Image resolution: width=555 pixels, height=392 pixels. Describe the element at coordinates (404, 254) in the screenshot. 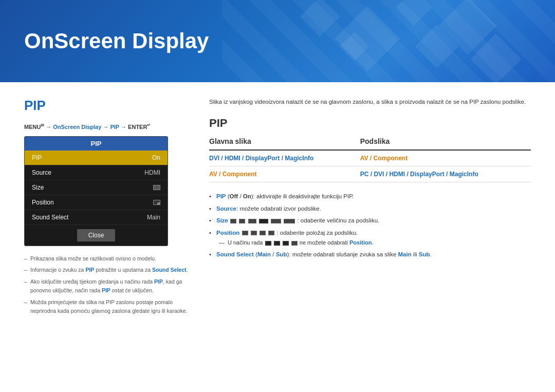

I see `bullet-sound-main2: Main` at that location.